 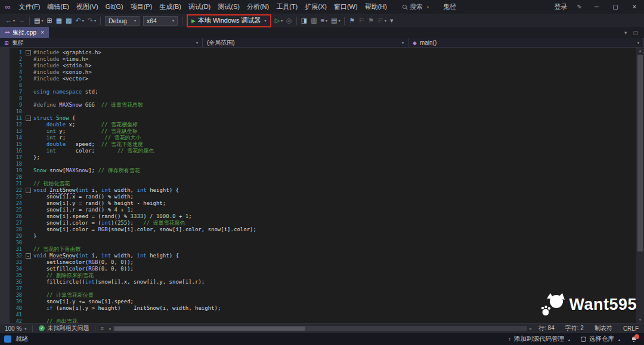 I want to click on scroll-right-icon: ▸, so click(x=531, y=329).